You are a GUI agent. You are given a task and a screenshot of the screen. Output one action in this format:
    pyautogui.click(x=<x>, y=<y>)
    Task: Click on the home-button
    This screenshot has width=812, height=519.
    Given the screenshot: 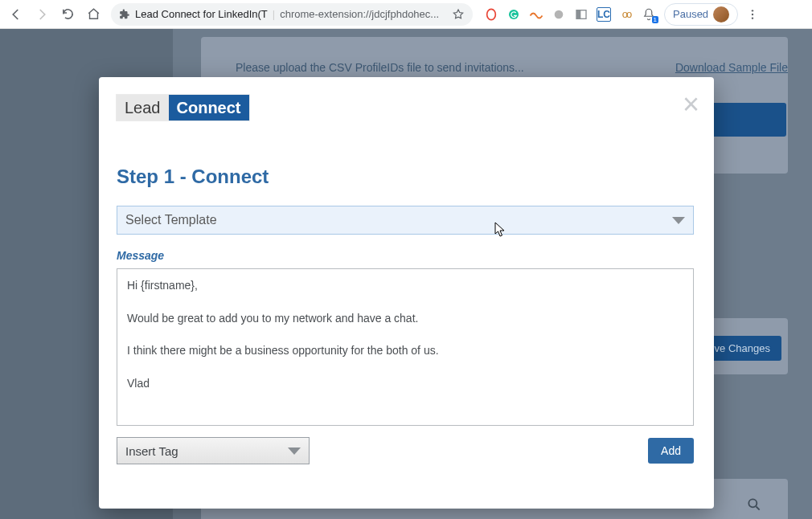 What is the action you would take?
    pyautogui.click(x=93, y=14)
    